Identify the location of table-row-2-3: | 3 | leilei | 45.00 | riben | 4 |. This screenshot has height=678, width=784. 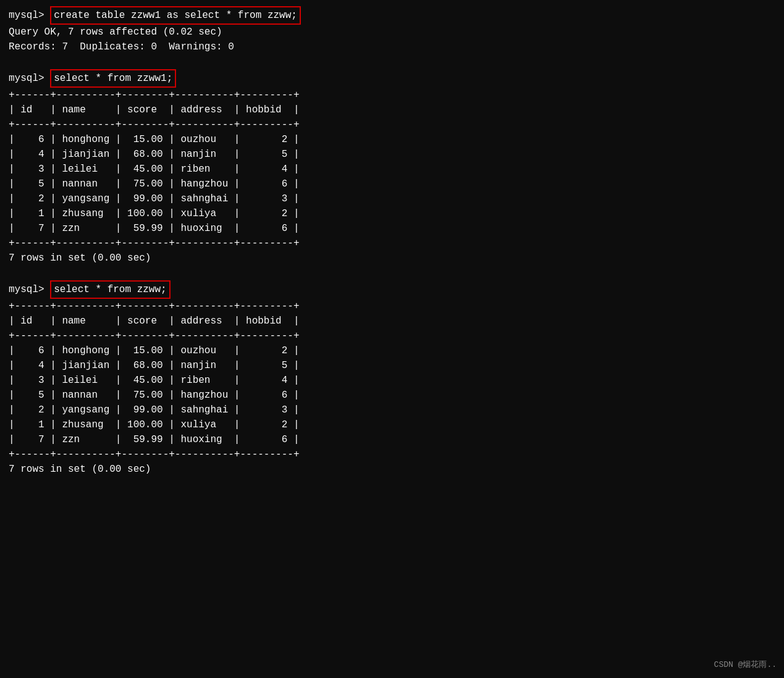
(392, 169).